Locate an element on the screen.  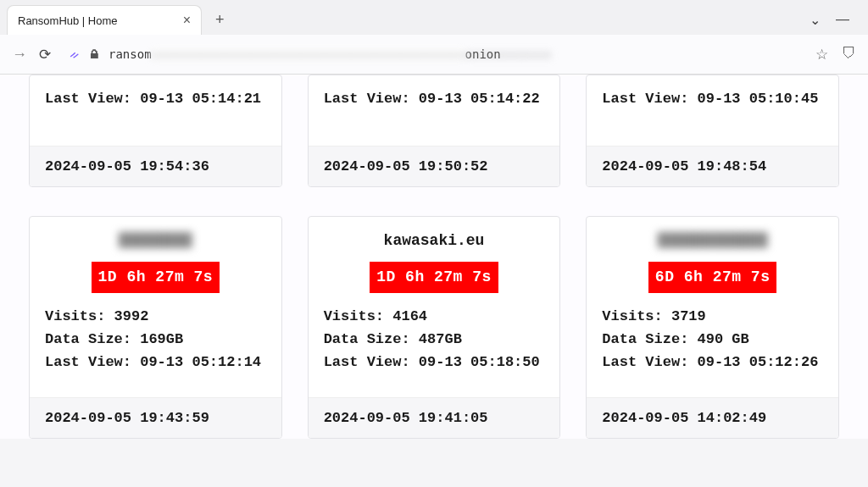
data-size-text: Data Size: 169GB is located at coordinates (156, 339).